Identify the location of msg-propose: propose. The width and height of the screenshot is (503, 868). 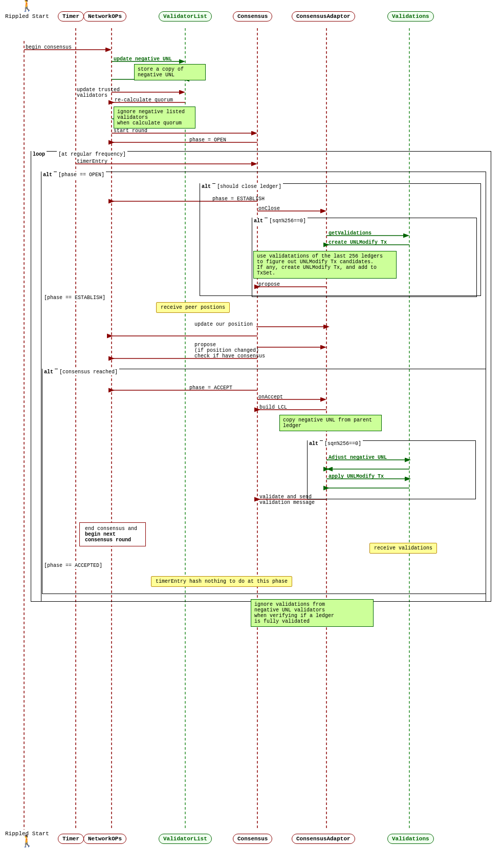
(269, 285).